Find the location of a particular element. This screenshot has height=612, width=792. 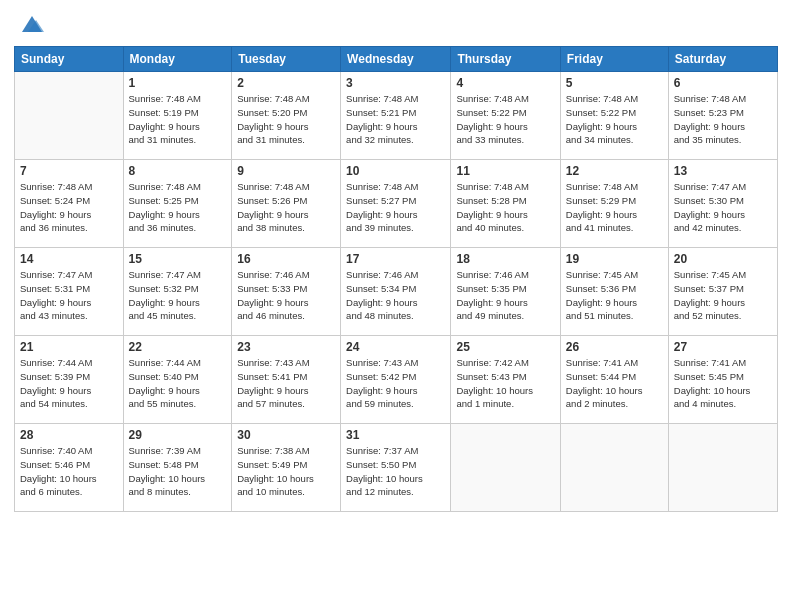

weekday-header-thursday: Thursday is located at coordinates (506, 60).